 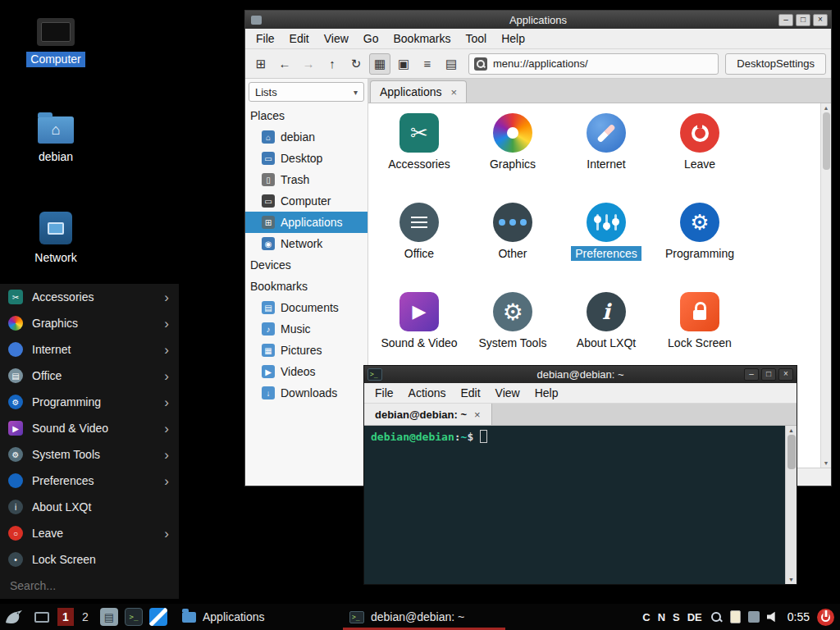 I want to click on start-menu-button, so click(x=14, y=617).